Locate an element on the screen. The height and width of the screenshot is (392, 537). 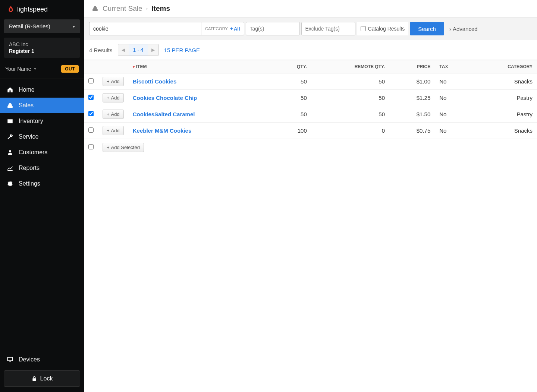
col-price: PRICE is located at coordinates (412, 67).